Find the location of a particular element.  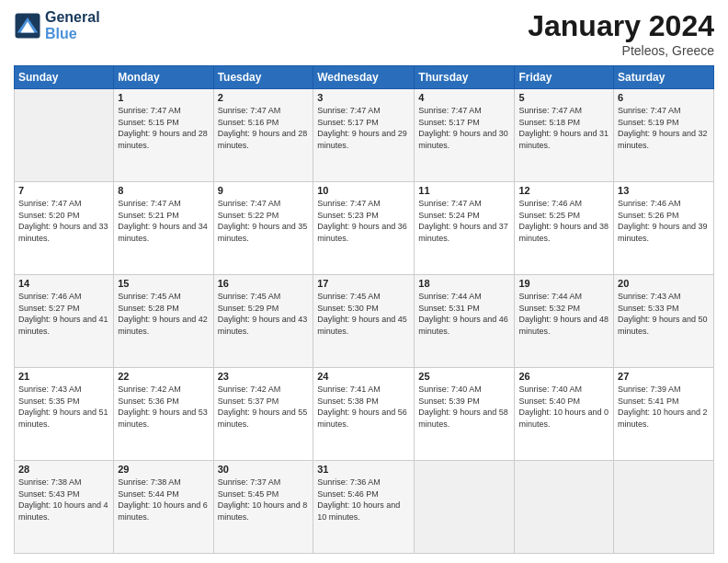

calendar-cell: 18Sunrise: 7:44 AMSunset: 5:31 PMDayligh… is located at coordinates (465, 322).